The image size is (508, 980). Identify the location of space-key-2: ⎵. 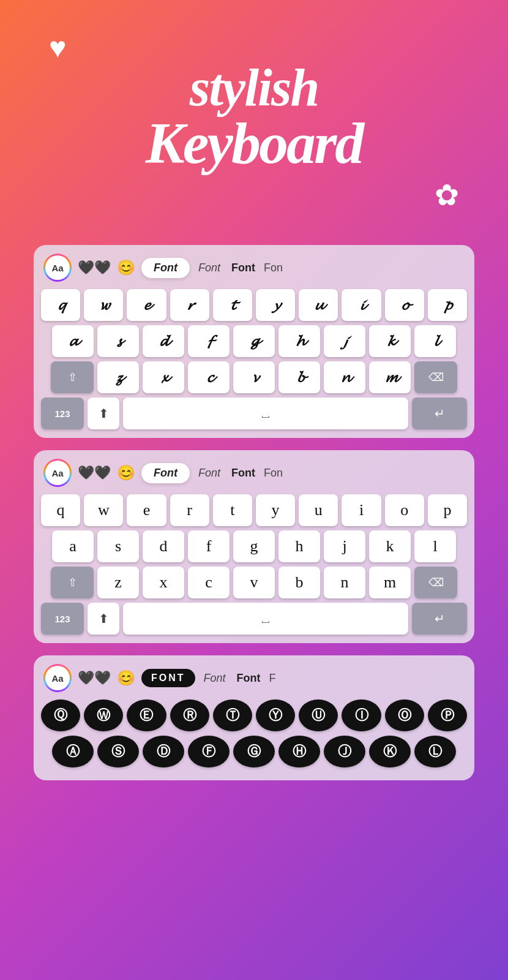
(266, 619).